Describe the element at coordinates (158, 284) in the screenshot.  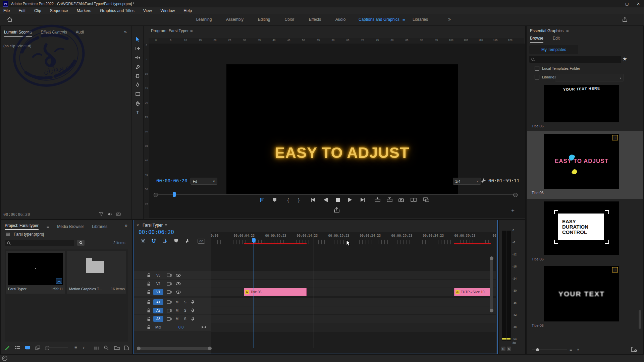
I see `track-target-v2: V2` at that location.